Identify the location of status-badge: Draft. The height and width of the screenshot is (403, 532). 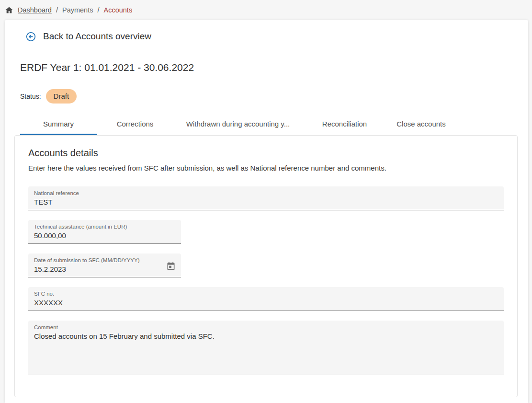
(61, 96).